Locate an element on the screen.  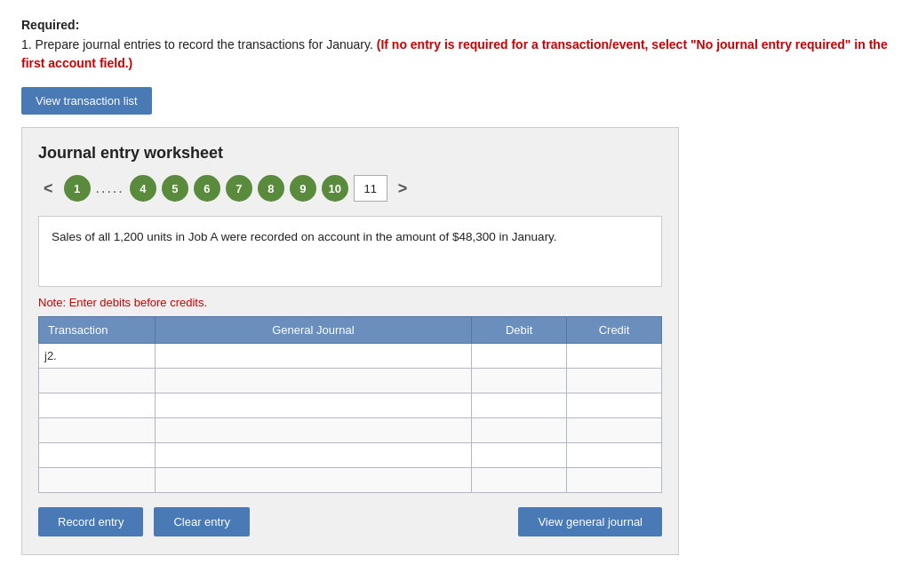
page-5-button: 5 is located at coordinates (175, 188).